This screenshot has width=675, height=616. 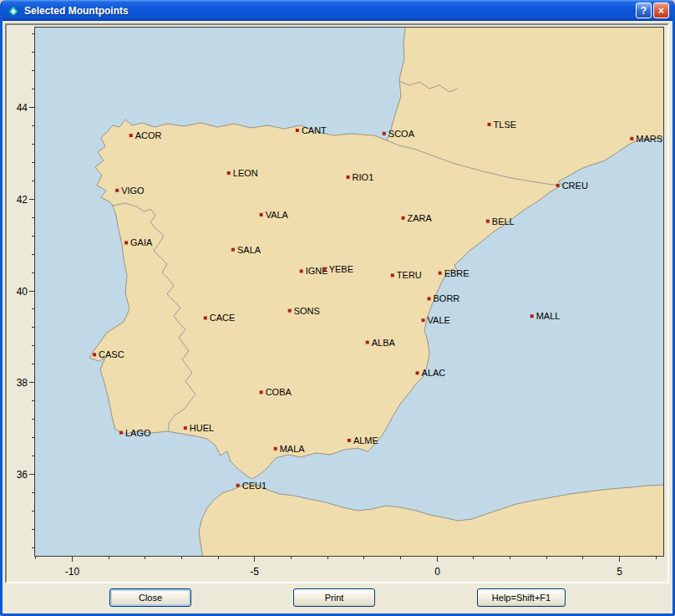 What do you see at coordinates (334, 598) in the screenshot?
I see `print-button: Print` at bounding box center [334, 598].